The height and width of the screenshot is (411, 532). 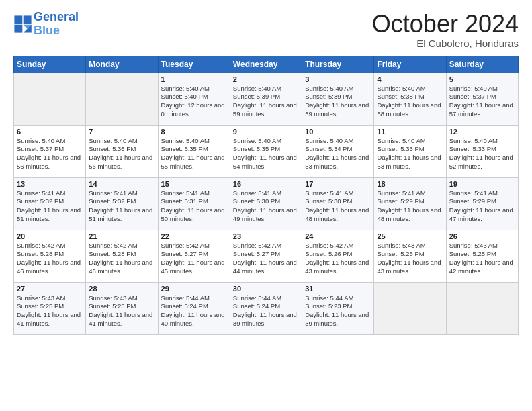 What do you see at coordinates (410, 132) in the screenshot?
I see `day-number: 11` at bounding box center [410, 132].